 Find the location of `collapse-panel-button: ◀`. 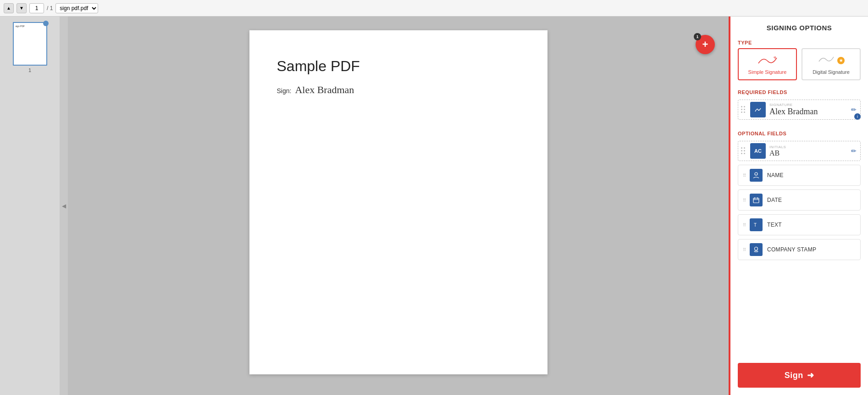

collapse-panel-button: ◀ is located at coordinates (64, 206).